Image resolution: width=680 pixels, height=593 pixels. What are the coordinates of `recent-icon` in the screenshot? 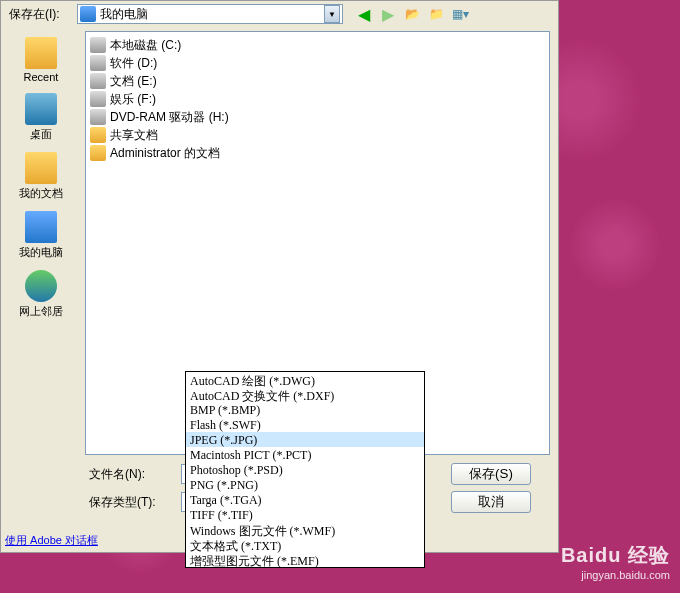 It's located at (41, 53).